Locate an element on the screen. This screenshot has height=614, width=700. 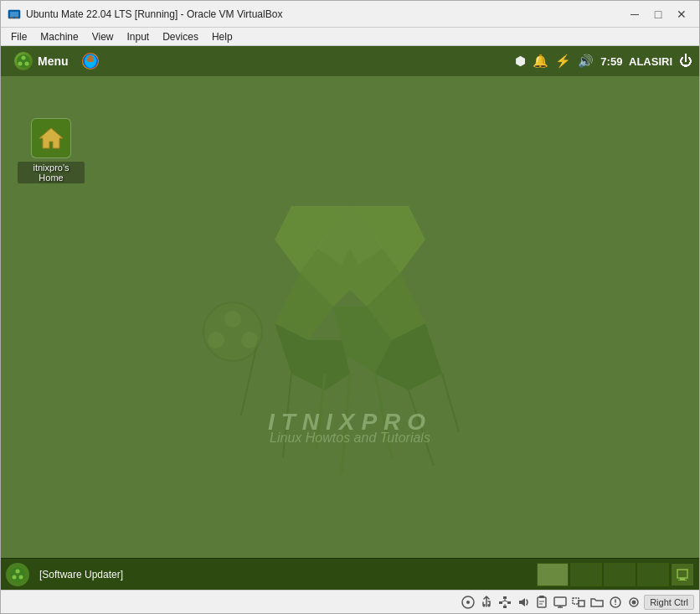
vbox-status-icons: Right Ctrl is located at coordinates (577, 602).